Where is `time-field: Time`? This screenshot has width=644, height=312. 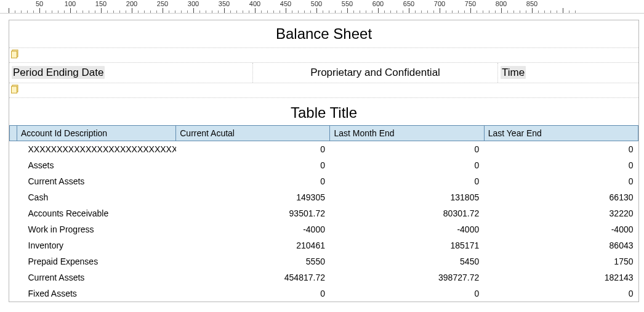 time-field: Time is located at coordinates (568, 73).